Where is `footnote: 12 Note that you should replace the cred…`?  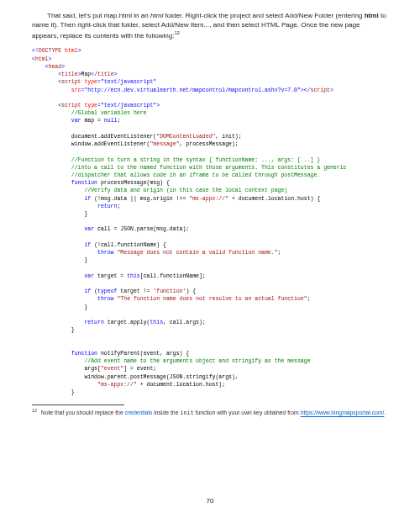
footnote: 12 Note that you should replace the cred… is located at coordinates (210, 412).